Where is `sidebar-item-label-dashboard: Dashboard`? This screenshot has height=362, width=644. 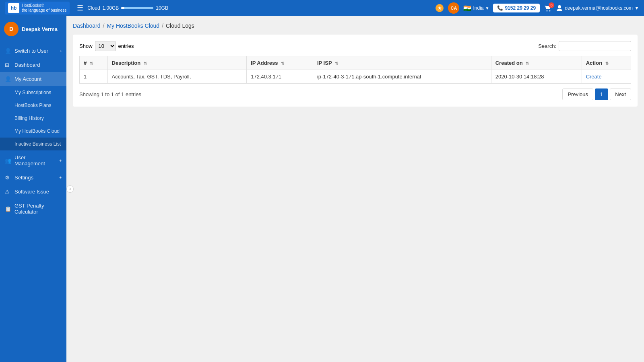
sidebar-item-label-dashboard: Dashboard is located at coordinates (27, 65).